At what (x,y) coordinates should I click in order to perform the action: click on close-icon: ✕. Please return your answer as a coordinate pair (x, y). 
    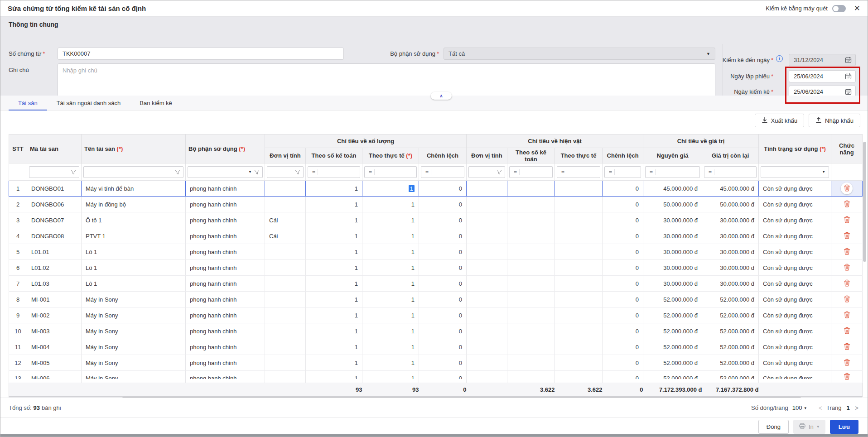
    Looking at the image, I should click on (857, 8).